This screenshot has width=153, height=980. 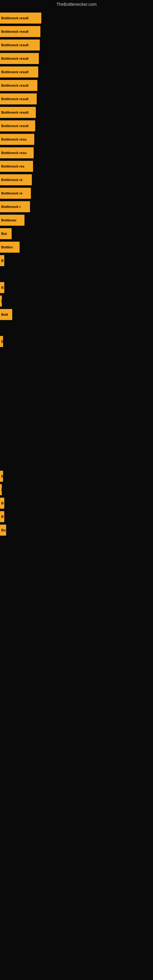 I want to click on bar-row: Bottleneck res, so click(x=76, y=166).